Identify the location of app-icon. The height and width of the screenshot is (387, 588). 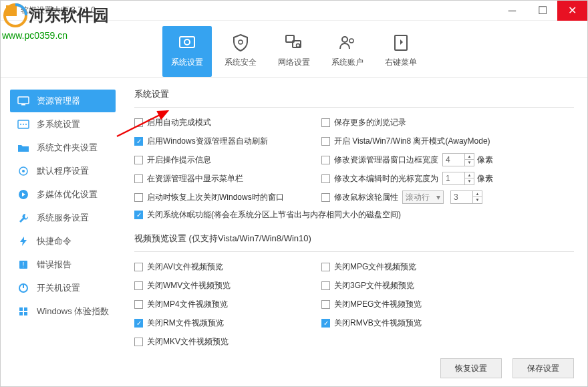
(11, 11).